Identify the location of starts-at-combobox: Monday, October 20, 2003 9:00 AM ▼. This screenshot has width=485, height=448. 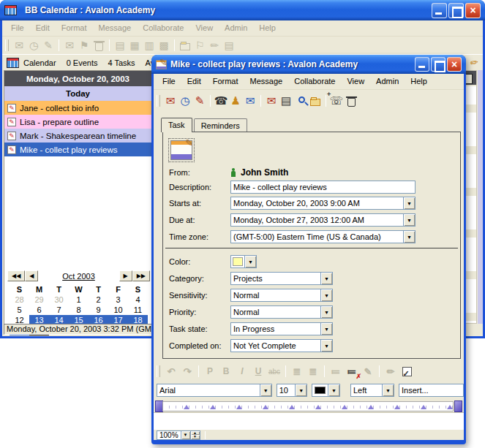
(323, 203).